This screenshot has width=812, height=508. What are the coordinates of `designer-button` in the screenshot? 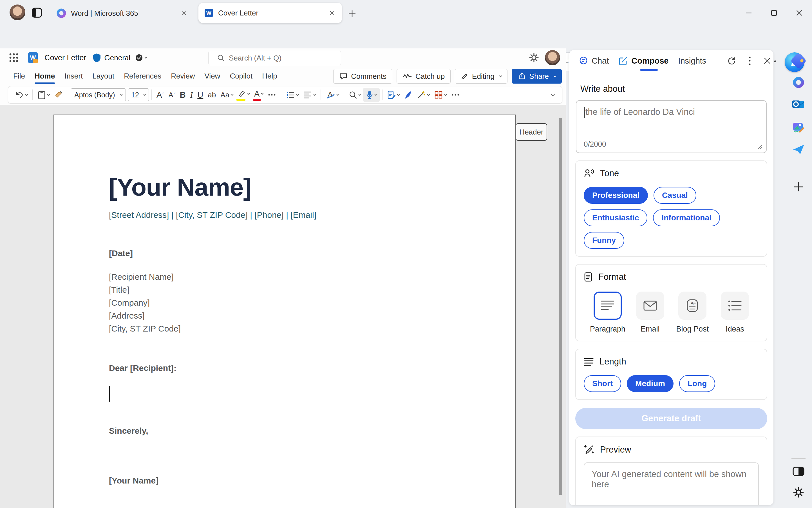 It's located at (408, 95).